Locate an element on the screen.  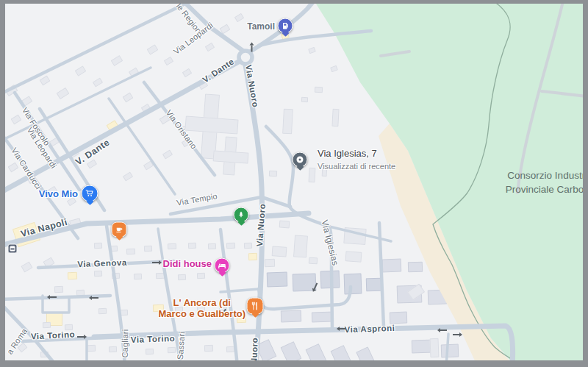
window-border-left is located at coordinates (3, 184).